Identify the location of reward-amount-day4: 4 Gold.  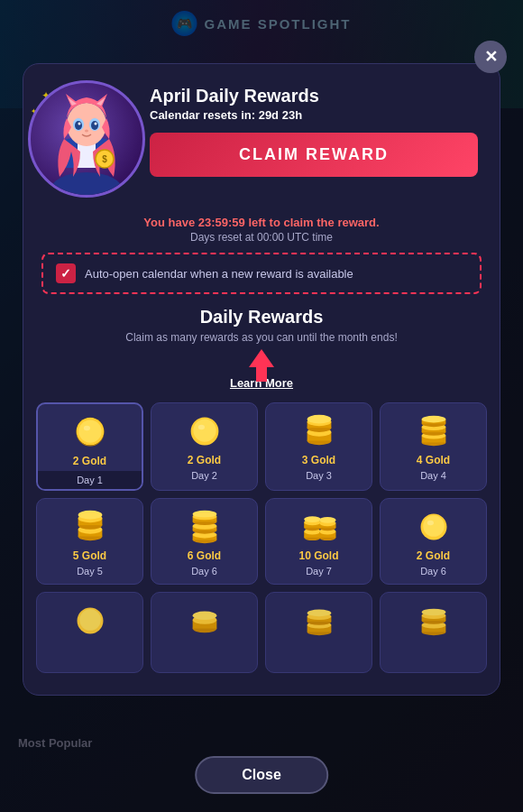
(433, 460).